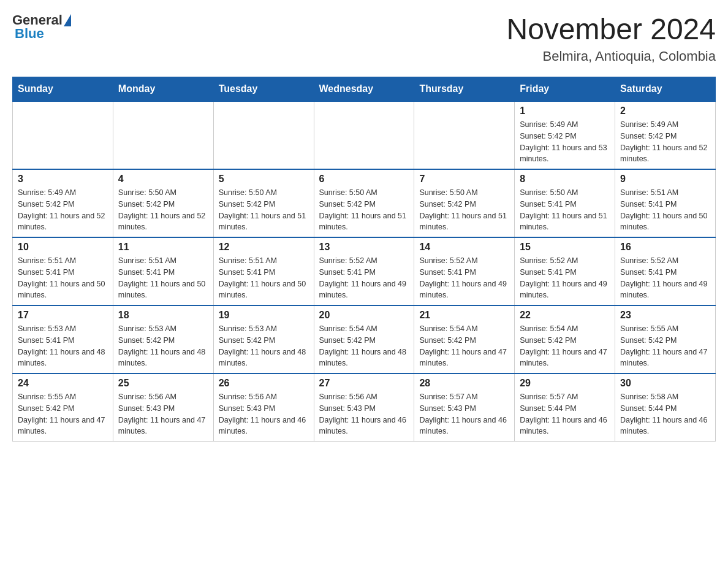 The height and width of the screenshot is (563, 728). Describe the element at coordinates (565, 204) in the screenshot. I see `calendar-cell: 8Sunrise: 5:50 AMSunset: 5:41 PMDaylight…` at that location.